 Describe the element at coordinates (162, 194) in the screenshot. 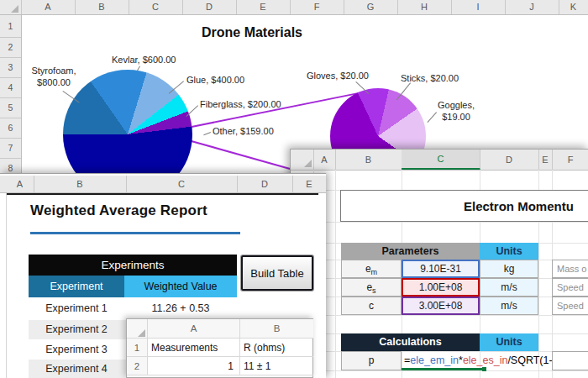

I see `report-top-border` at that location.